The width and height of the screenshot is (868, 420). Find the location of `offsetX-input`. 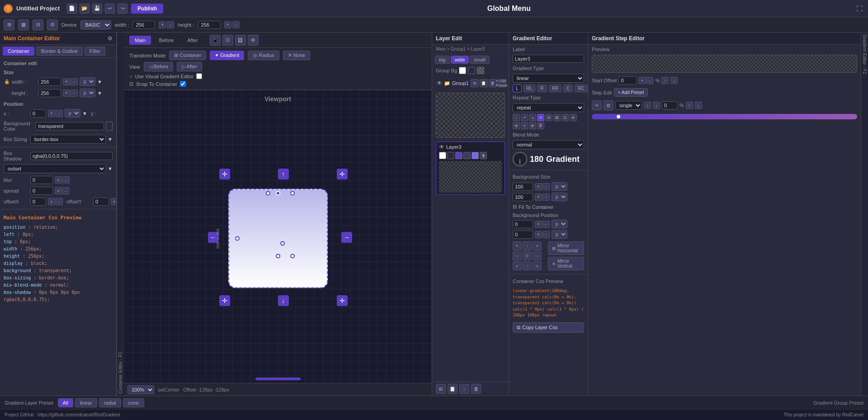

offsetX-input is located at coordinates (38, 202).